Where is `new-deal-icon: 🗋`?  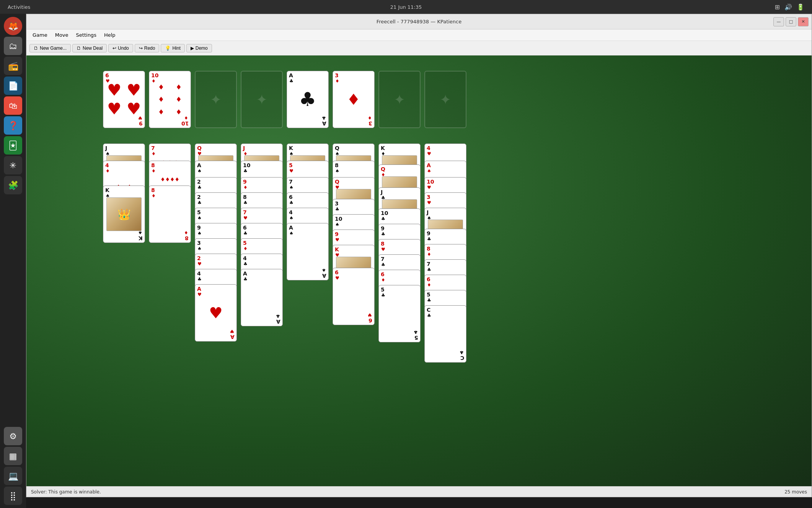
new-deal-icon: 🗋 is located at coordinates (79, 48).